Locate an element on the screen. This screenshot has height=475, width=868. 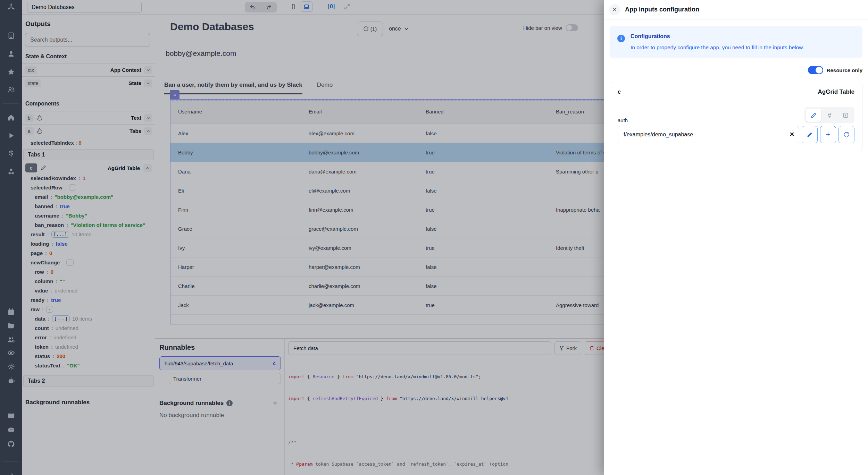
schedule-dropdown: once is located at coordinates (399, 29).